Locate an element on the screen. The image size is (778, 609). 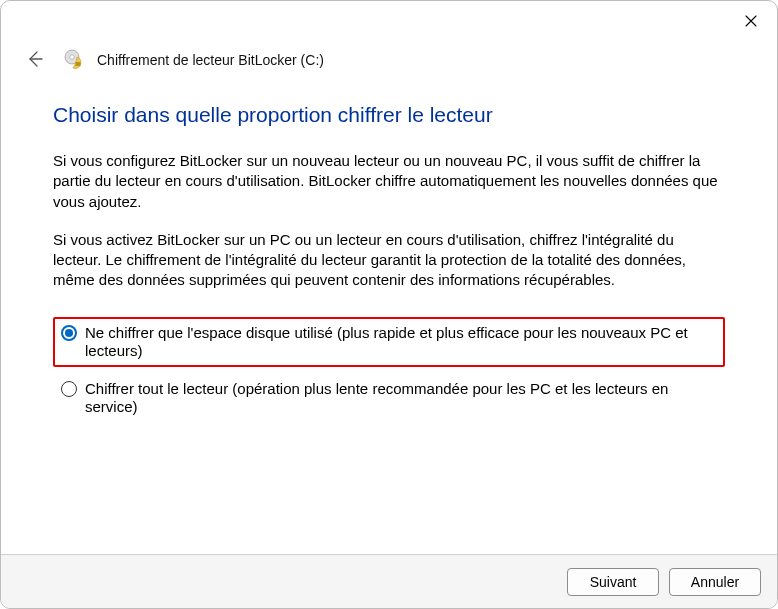
page-title: Choisir dans quelle proportion chiffrer … is located at coordinates (389, 115).